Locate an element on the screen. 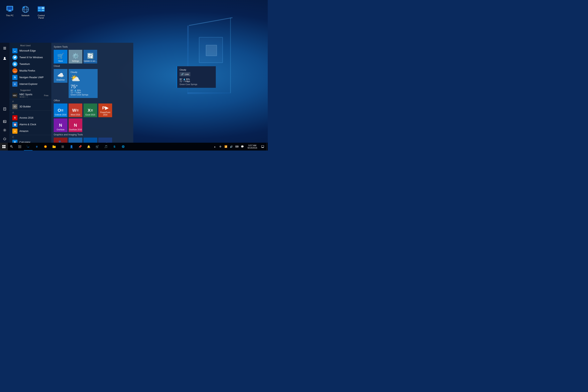 The width and height of the screenshot is (588, 392). tile-excel: X≡ Excel 2016 is located at coordinates (90, 110).